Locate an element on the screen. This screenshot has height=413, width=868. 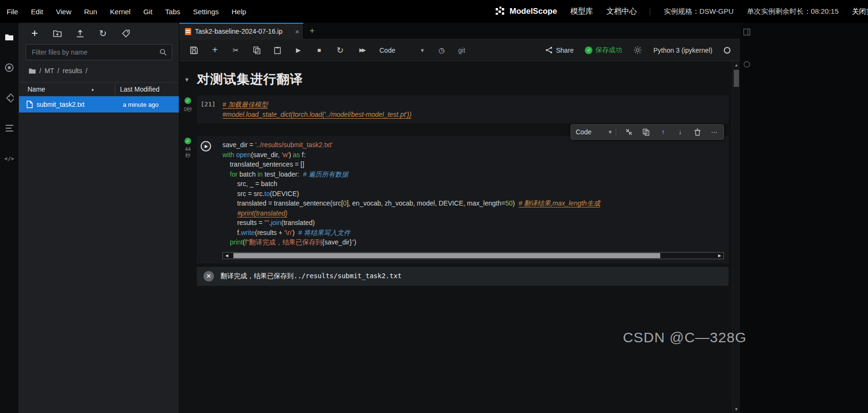
scroll-down-icon: ▼ is located at coordinates (736, 409).